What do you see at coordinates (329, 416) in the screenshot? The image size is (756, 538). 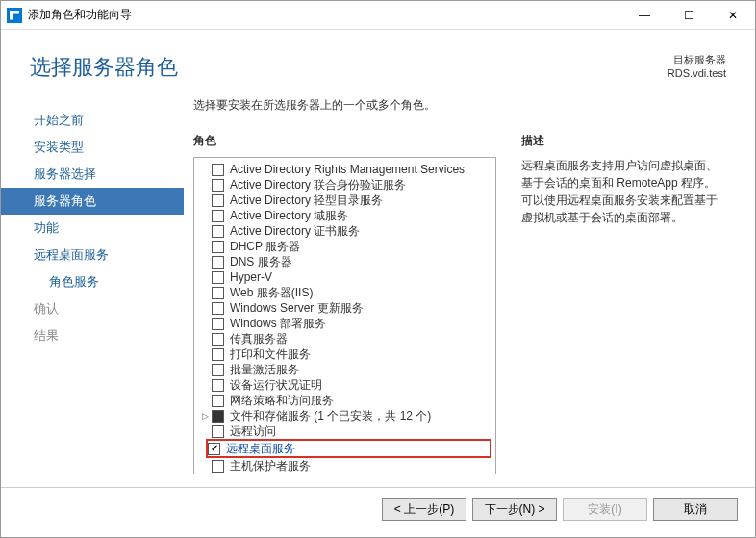 I see `role-label: 文件和存储服务 (1 个已安装，共 12 个)` at bounding box center [329, 416].